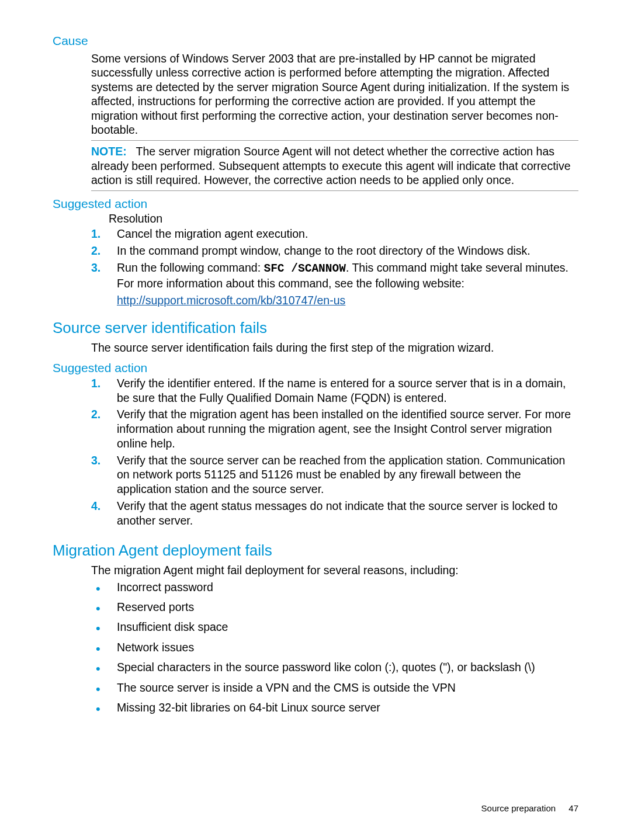 The image size is (631, 840). I want to click on microsoft-kb-link: http://support.microsoft.com/kb/310747/e…, so click(231, 300).